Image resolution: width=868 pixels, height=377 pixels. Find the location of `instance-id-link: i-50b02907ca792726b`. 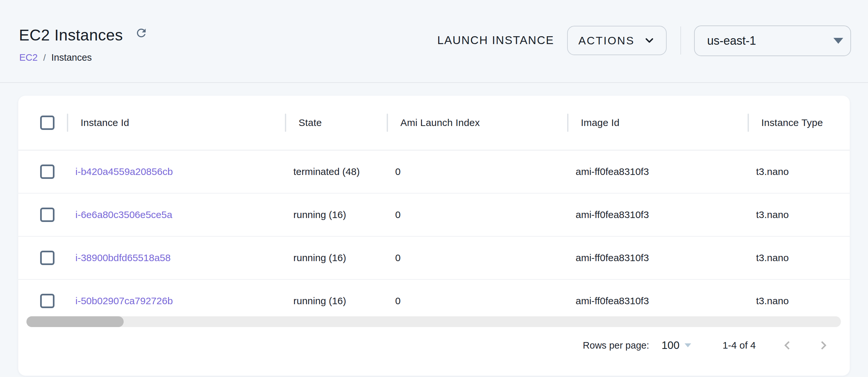

instance-id-link: i-50b02907ca792726b is located at coordinates (124, 301).